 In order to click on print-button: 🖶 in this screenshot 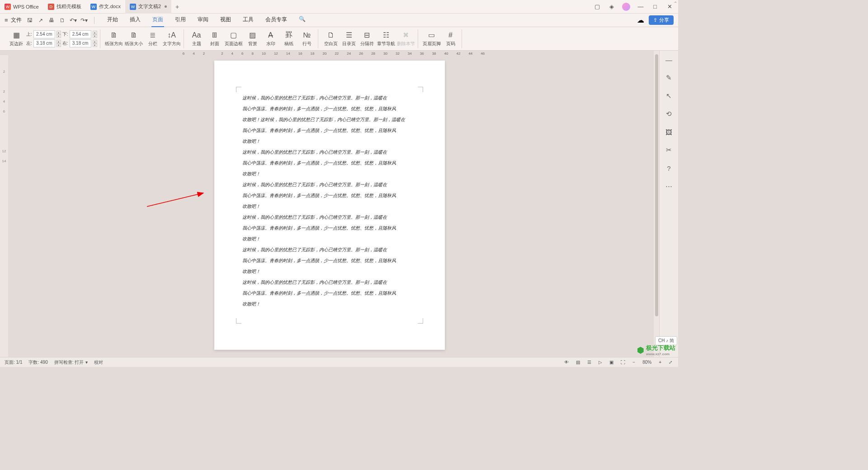, I will do `click(52, 20)`.